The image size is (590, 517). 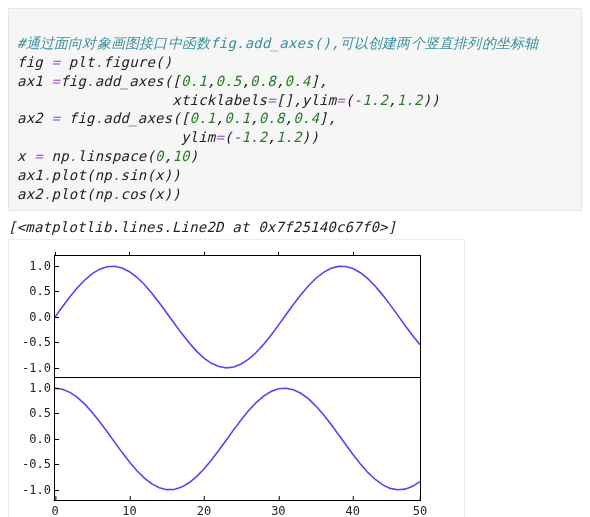 What do you see at coordinates (204, 508) in the screenshot?
I see `xtick: 20` at bounding box center [204, 508].